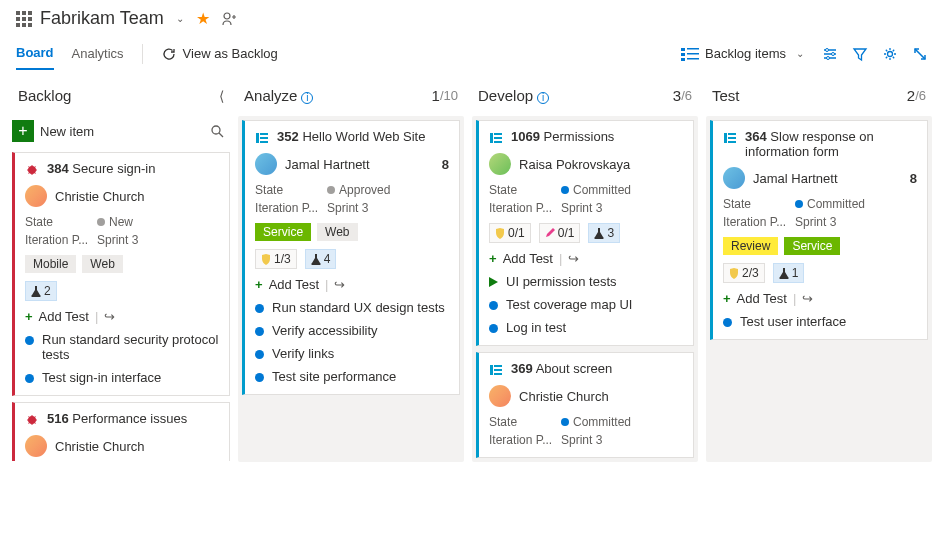  What do you see at coordinates (351, 258) in the screenshot?
I see `card-352: 352 Hello World Web Site Jamal Hartnett8…` at bounding box center [351, 258].